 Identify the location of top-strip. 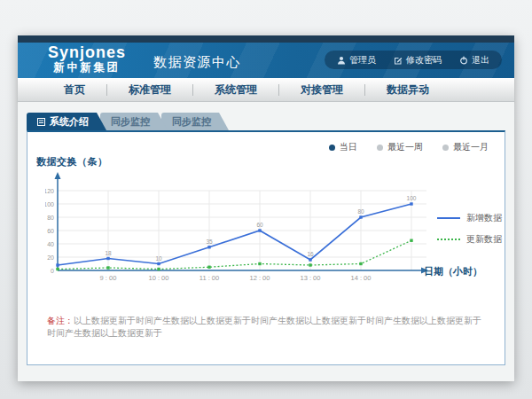
(266, 39).